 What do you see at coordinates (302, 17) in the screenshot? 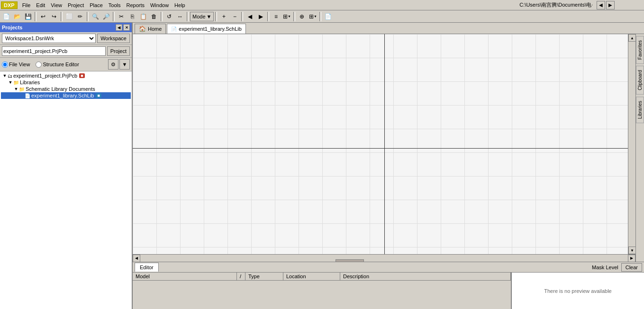
I see `tb-cross: ⊕` at bounding box center [302, 17].